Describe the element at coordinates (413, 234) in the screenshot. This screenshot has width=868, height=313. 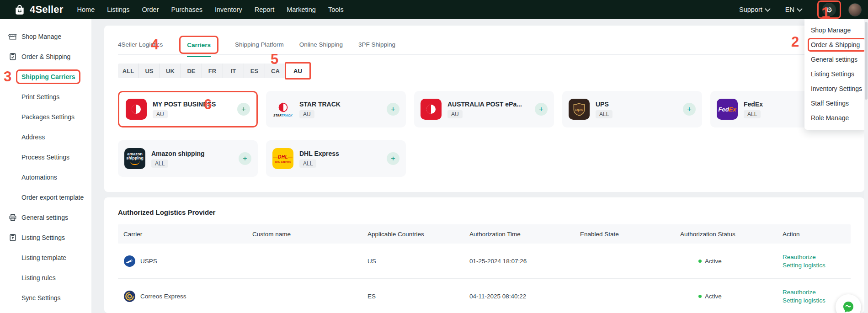
I see `col-applicable-countries: Applicable Countries` at that location.